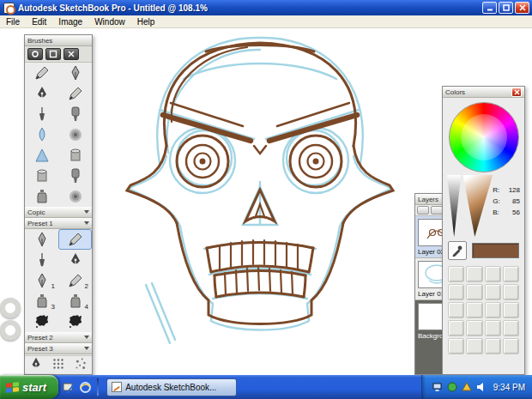 The image size is (532, 399). What do you see at coordinates (87, 307) in the screenshot?
I see `preset-number-label: 4` at bounding box center [87, 307].